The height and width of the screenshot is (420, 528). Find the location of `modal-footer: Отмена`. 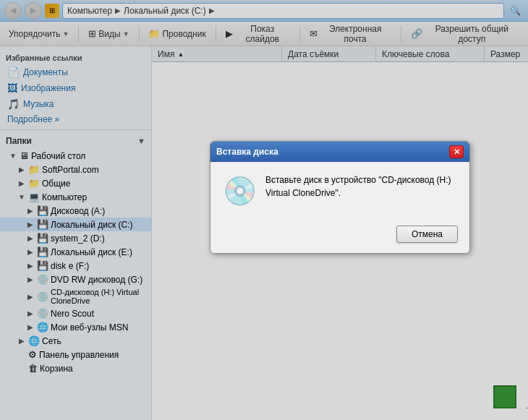

modal-footer: Отмена is located at coordinates (340, 236).